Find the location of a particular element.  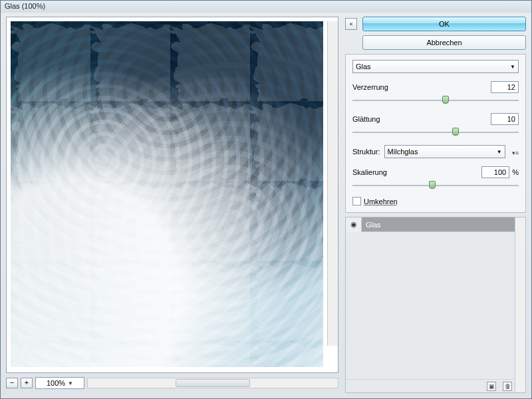

double-chevron-icon: « is located at coordinates (351, 24).